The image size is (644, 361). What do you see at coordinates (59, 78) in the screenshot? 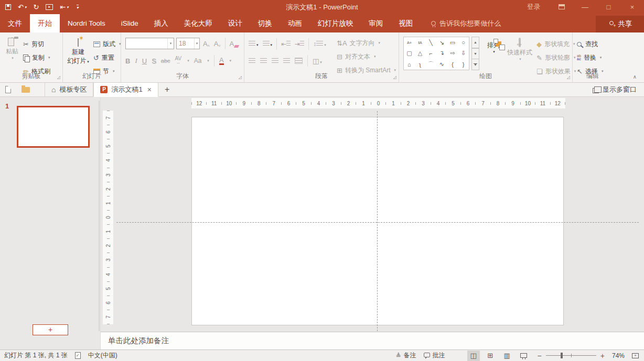
I see `clipboard-dialog-launcher-icon: ◿` at bounding box center [59, 78].